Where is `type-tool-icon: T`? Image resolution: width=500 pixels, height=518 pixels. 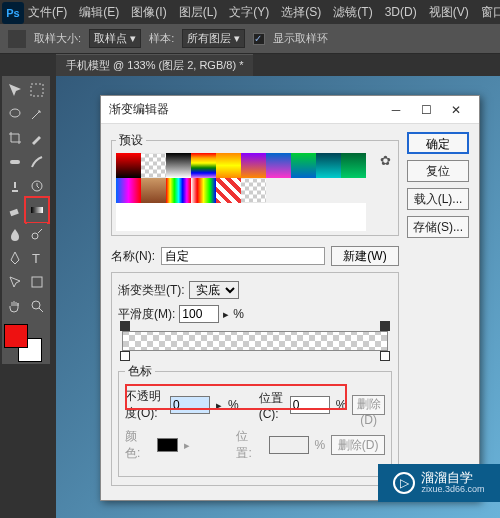 type-tool-icon: T is located at coordinates (37, 258).